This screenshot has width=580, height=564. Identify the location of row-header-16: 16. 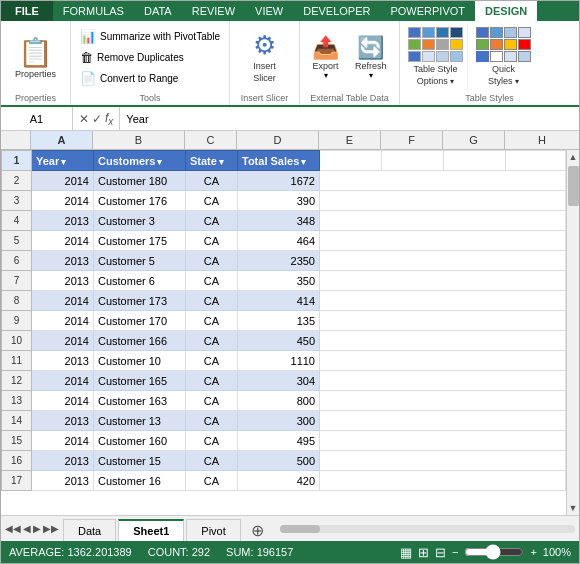
(17, 461).